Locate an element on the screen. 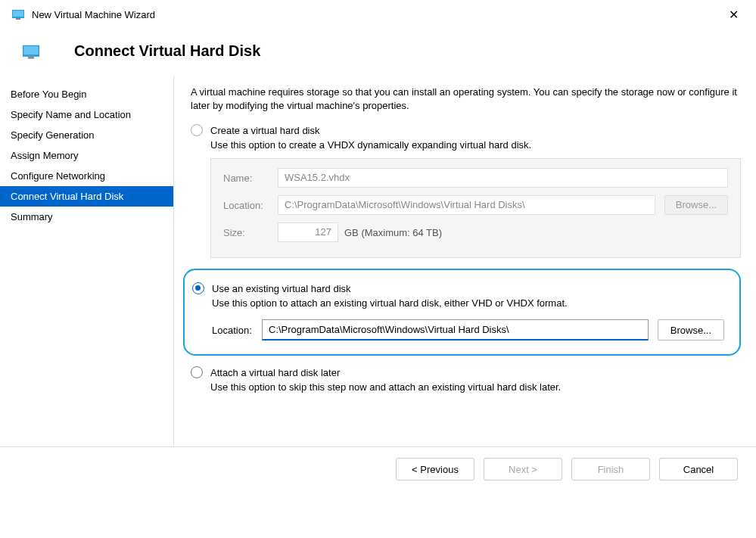 This screenshot has width=756, height=538. wizard-footer: < Previous Next > Finish Cancel is located at coordinates (378, 469).